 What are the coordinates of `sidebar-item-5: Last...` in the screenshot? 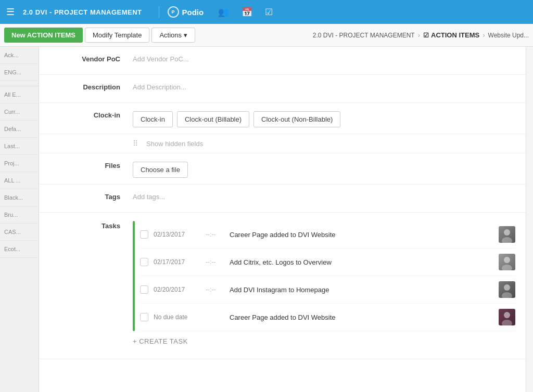 It's located at (19, 147).